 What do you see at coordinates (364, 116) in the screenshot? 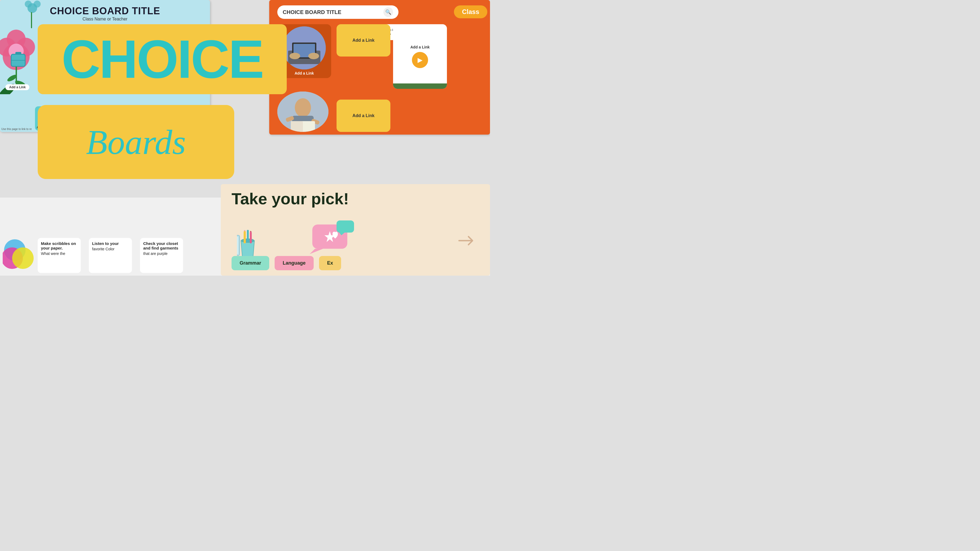
I see `second-yellow-card: Add a Link` at bounding box center [364, 116].